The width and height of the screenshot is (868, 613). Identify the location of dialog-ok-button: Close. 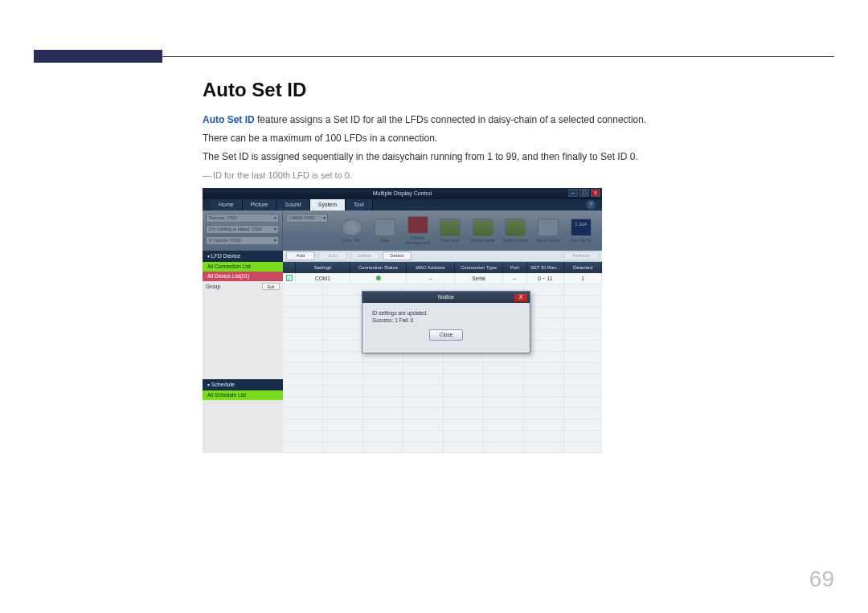
(446, 335).